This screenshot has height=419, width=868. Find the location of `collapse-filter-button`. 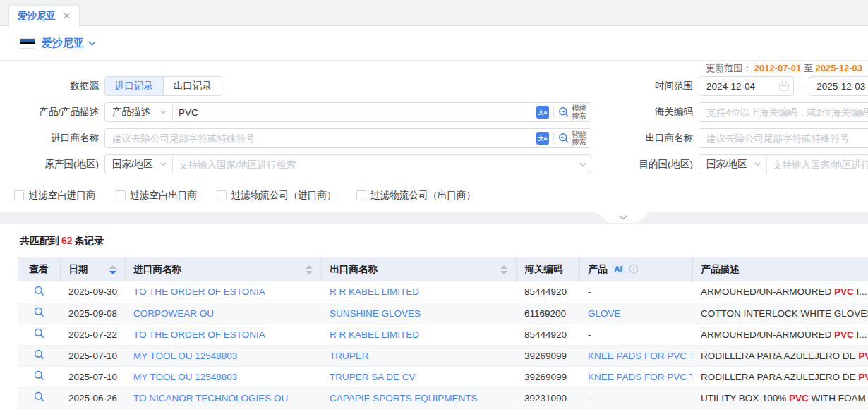

collapse-filter-button is located at coordinates (623, 217).